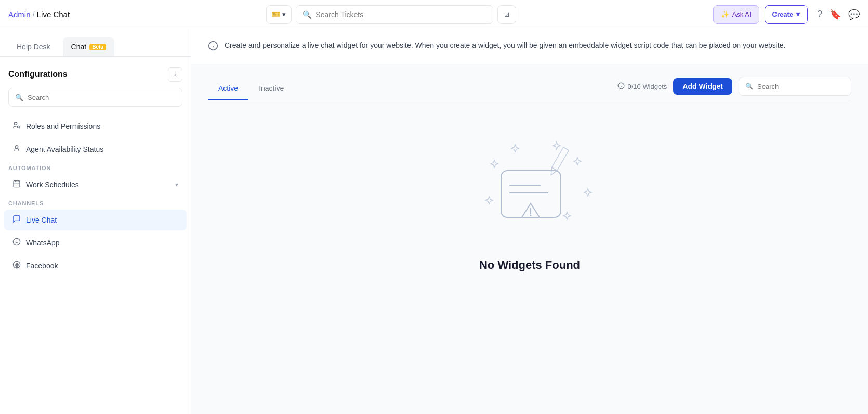 This screenshot has width=868, height=414. What do you see at coordinates (38, 74) in the screenshot?
I see `sidebar-title: Configurations` at bounding box center [38, 74].